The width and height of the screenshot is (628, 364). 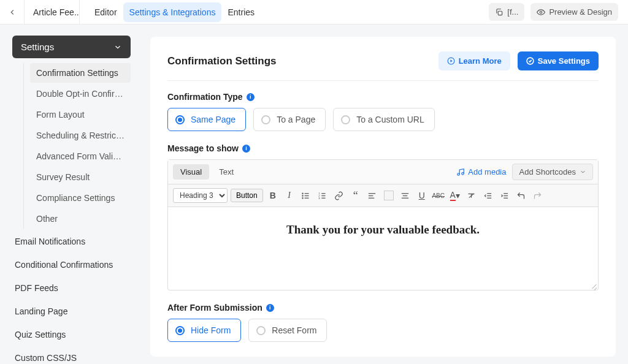 I want to click on sidebar-item-confirmation-settings: Confirmation Settings, so click(x=80, y=73).